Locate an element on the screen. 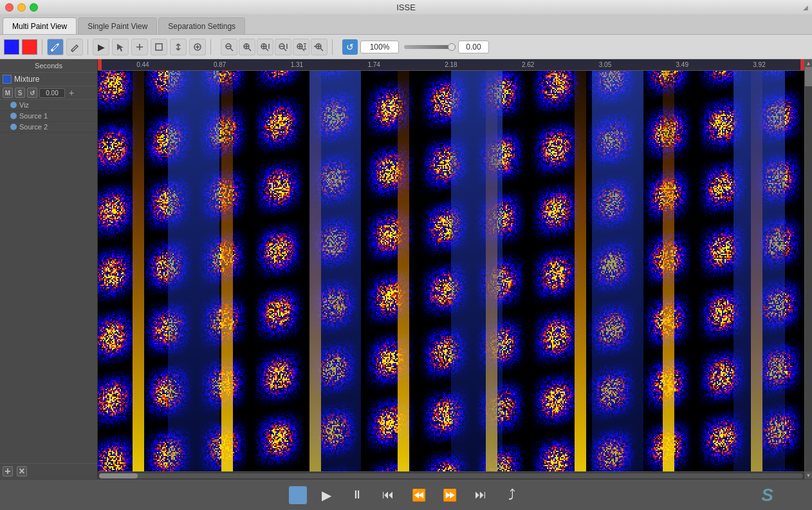 Image resolution: width=812 pixels, height=510 pixels. ruler-mark-7: 3.49 is located at coordinates (682, 64).